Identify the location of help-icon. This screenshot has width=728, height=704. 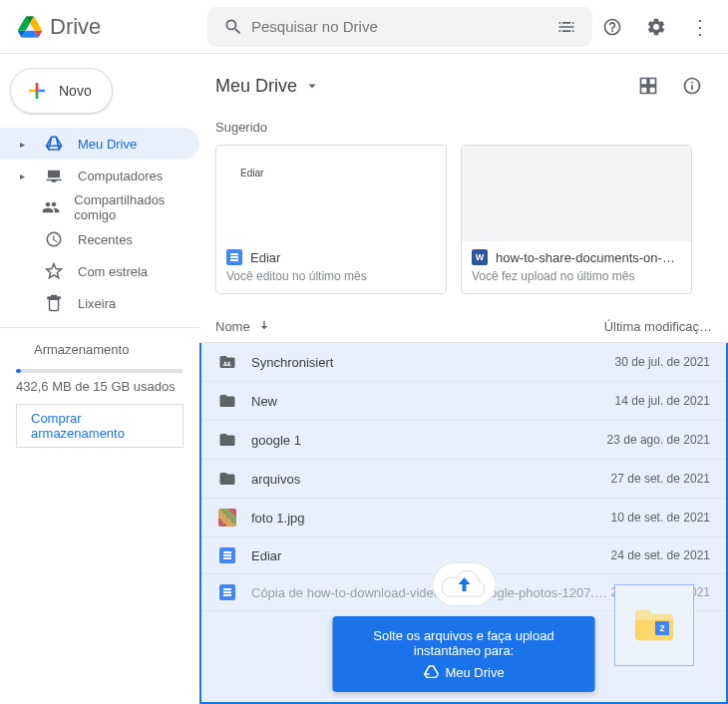
(612, 27).